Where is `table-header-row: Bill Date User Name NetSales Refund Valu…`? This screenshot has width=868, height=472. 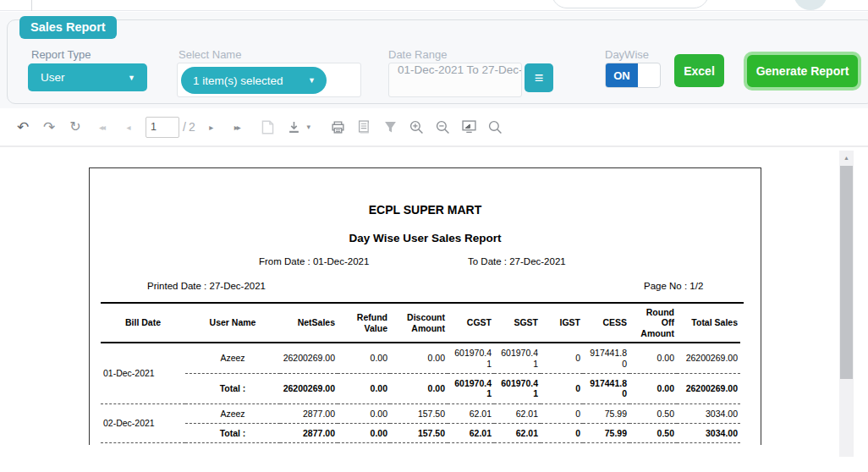
table-header-row: Bill Date User Name NetSales Refund Valu… is located at coordinates (420, 323).